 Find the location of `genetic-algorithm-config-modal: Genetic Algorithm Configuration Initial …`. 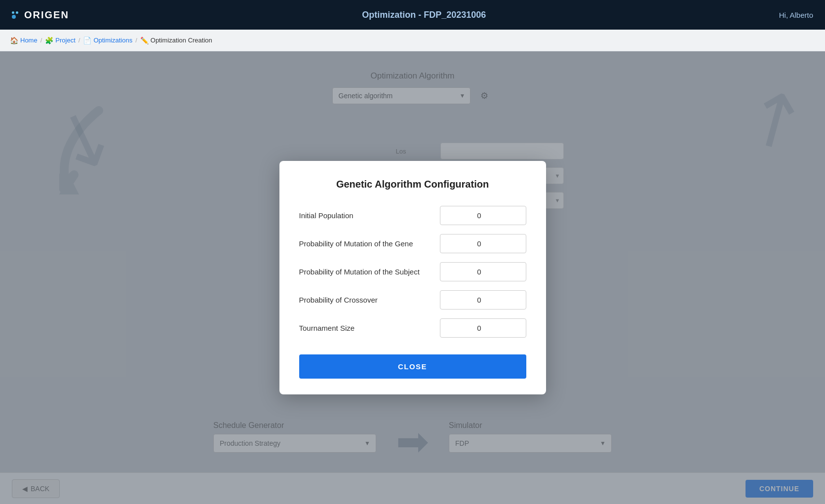

genetic-algorithm-config-modal: Genetic Algorithm Configuration Initial … is located at coordinates (413, 277).